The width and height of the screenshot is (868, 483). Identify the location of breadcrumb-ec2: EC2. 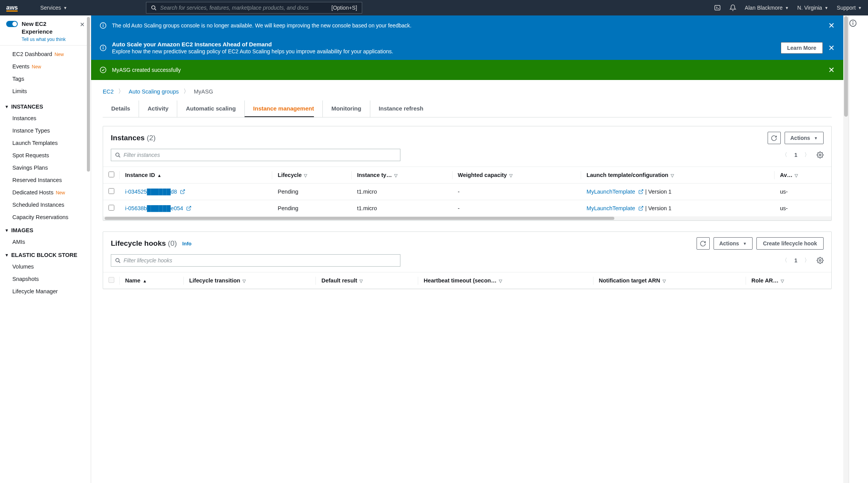
(108, 92).